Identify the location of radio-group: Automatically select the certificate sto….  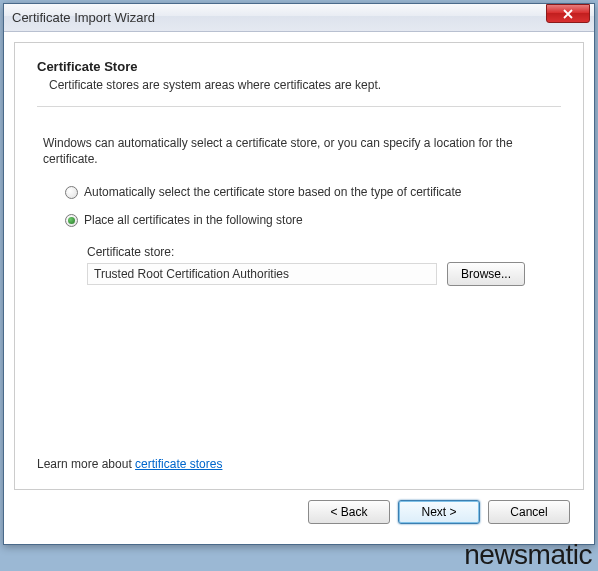
(313, 213).